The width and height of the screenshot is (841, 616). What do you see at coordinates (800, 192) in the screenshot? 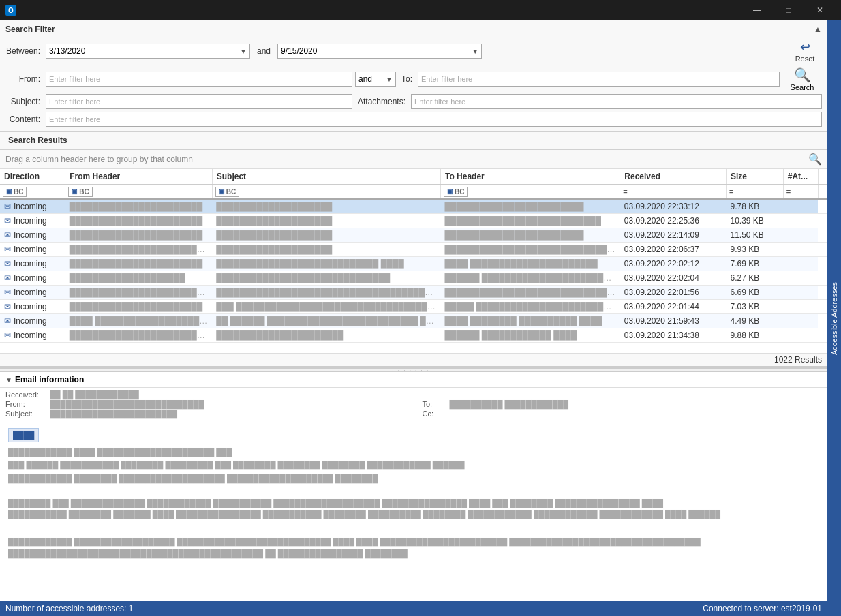
I see `filter-attachments: =` at bounding box center [800, 192].